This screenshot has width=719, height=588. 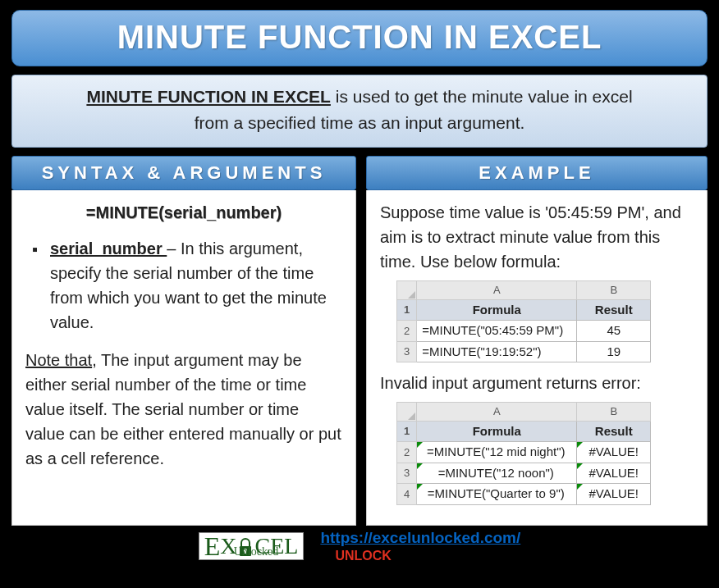 What do you see at coordinates (420, 538) in the screenshot?
I see `footer-url-link: https://excelunlocked.com/` at bounding box center [420, 538].